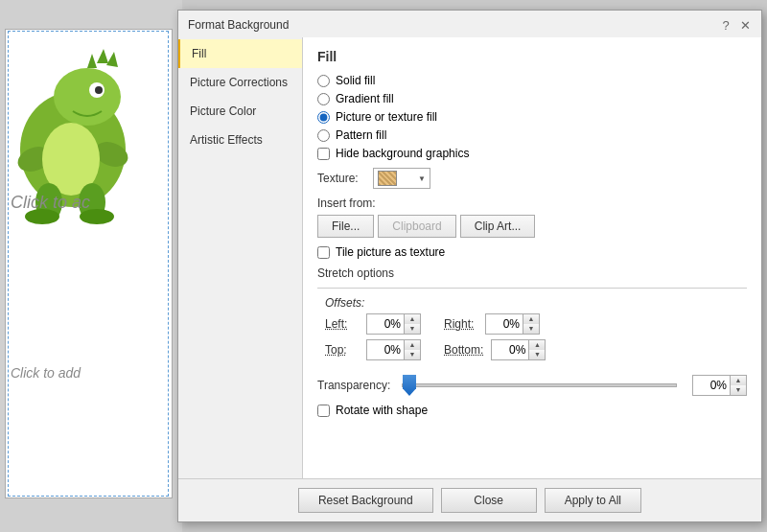 The image size is (767, 532). Describe the element at coordinates (412, 345) in the screenshot. I see `top-up-button: ▲` at that location.